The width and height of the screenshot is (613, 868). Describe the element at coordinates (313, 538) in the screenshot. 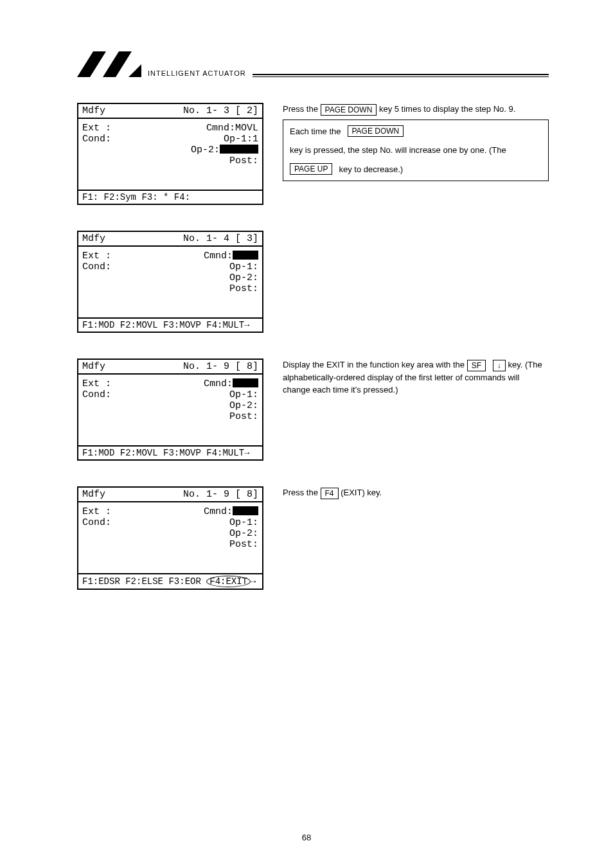

I see `step-row-4: Mdfy No. 1- 9 [ 8] Ext :Cmnd: Cond:Op-1:…` at that location.